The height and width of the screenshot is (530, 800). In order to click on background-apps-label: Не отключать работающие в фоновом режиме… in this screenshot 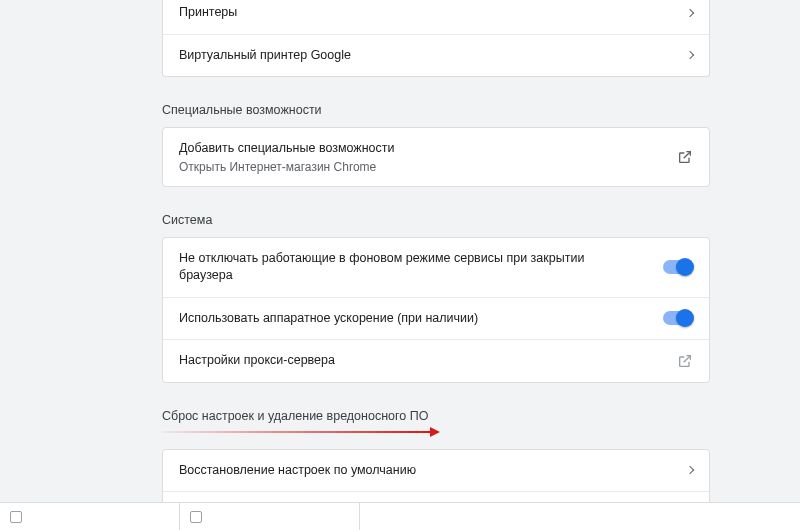, I will do `click(399, 268)`.